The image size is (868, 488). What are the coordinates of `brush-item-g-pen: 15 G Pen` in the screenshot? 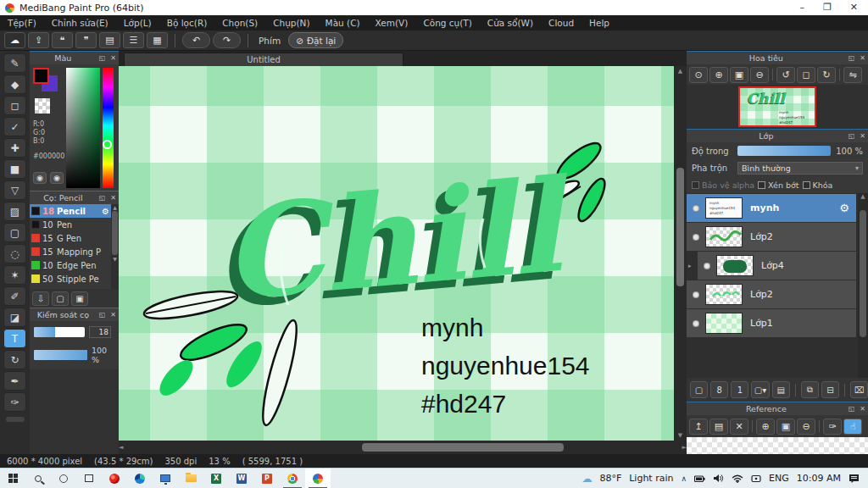 It's located at (70, 238).